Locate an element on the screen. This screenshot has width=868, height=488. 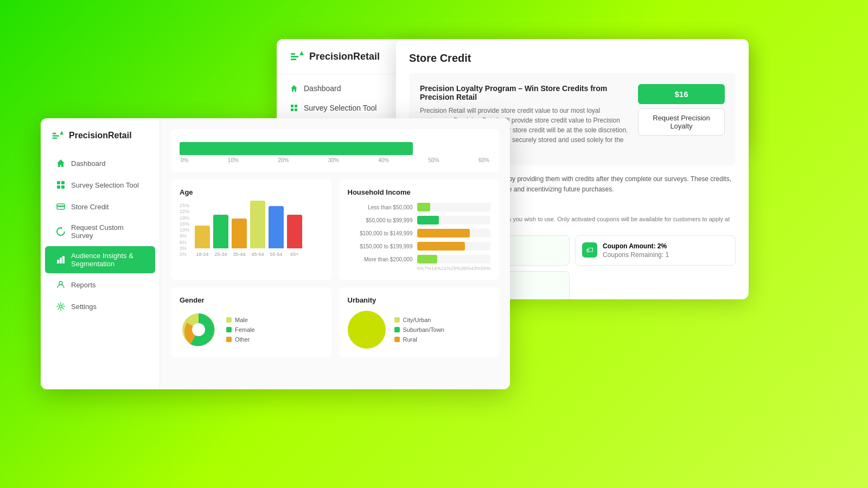
back-window-appname: PrecisionRetail is located at coordinates (344, 56).